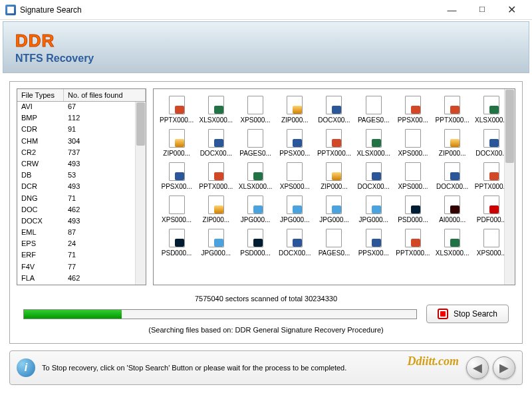 The width and height of the screenshot is (532, 399). What do you see at coordinates (105, 222) in the screenshot?
I see `cell-count: 493` at bounding box center [105, 222].